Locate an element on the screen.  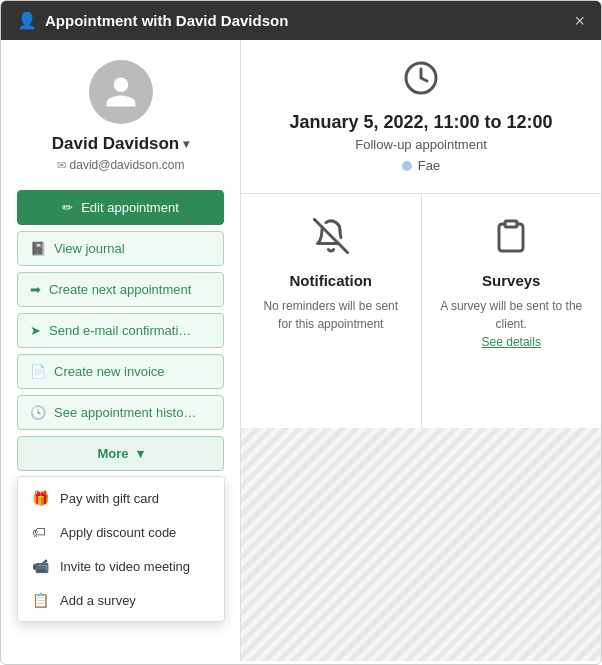
more-dropdown: 🎁 Pay with gift card 🏷 Apply discount co… is located at coordinates (121, 549).